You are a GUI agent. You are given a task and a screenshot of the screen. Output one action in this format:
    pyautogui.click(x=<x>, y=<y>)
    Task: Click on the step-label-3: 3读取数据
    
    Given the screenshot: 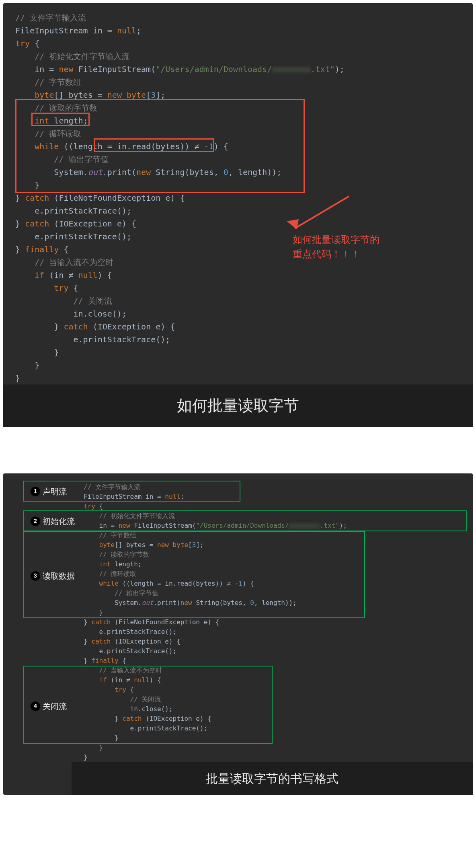 What is the action you would take?
    pyautogui.click(x=53, y=576)
    